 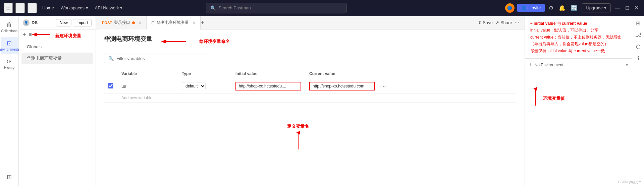 What do you see at coordinates (57, 47) in the screenshot?
I see `env-item-globals: Globals` at bounding box center [57, 47].